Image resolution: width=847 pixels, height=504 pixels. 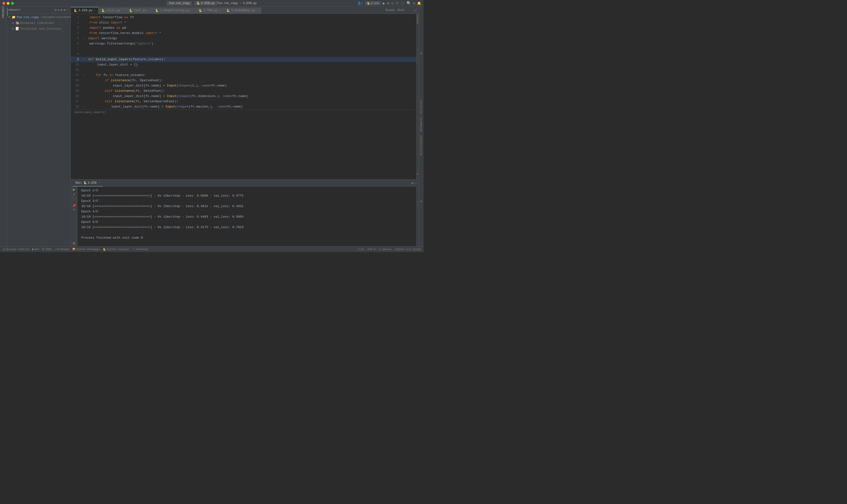 I want to click on account-icon: 👤▾, so click(x=360, y=3).